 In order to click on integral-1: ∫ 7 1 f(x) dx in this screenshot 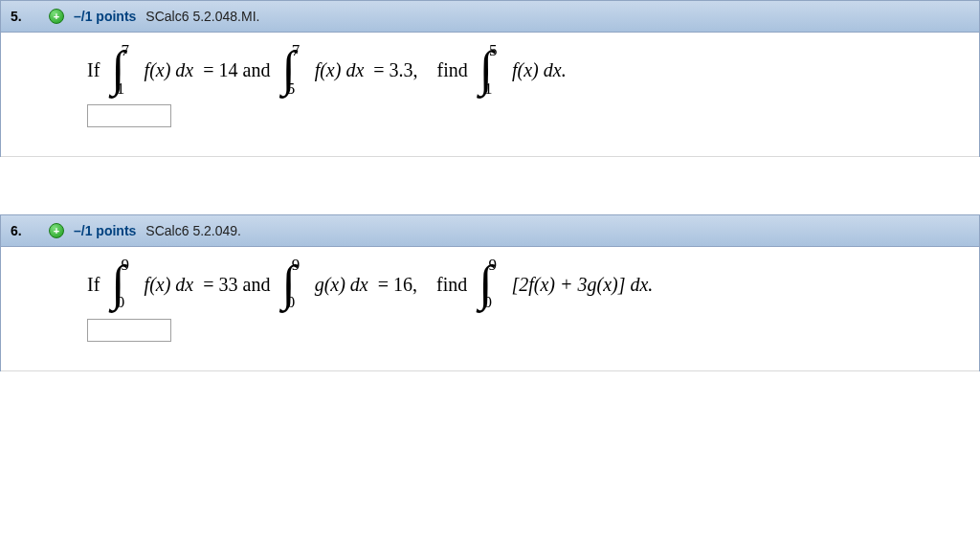, I will do `click(151, 71)`.